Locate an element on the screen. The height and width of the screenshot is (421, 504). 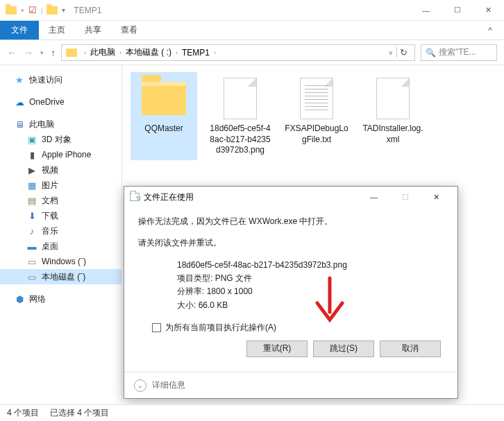
picture-icon: ▦ is located at coordinates (32, 185).